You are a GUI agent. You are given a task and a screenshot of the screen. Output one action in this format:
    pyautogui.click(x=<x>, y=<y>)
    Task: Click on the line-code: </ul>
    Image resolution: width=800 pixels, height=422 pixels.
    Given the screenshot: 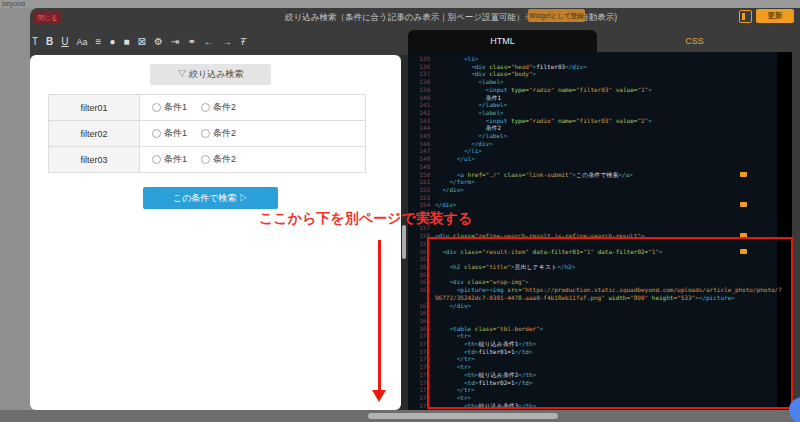 What is the action you would take?
    pyautogui.click(x=608, y=159)
    